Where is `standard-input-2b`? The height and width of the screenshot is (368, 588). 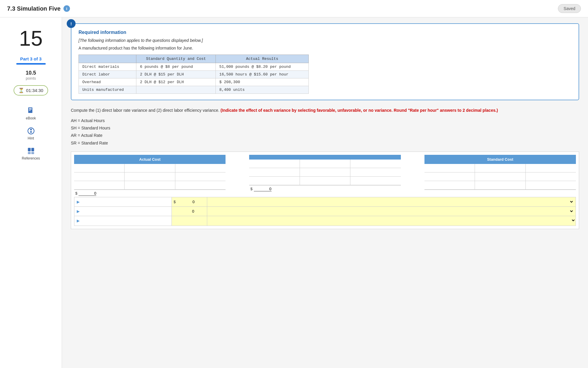 standard-input-2b is located at coordinates (500, 177).